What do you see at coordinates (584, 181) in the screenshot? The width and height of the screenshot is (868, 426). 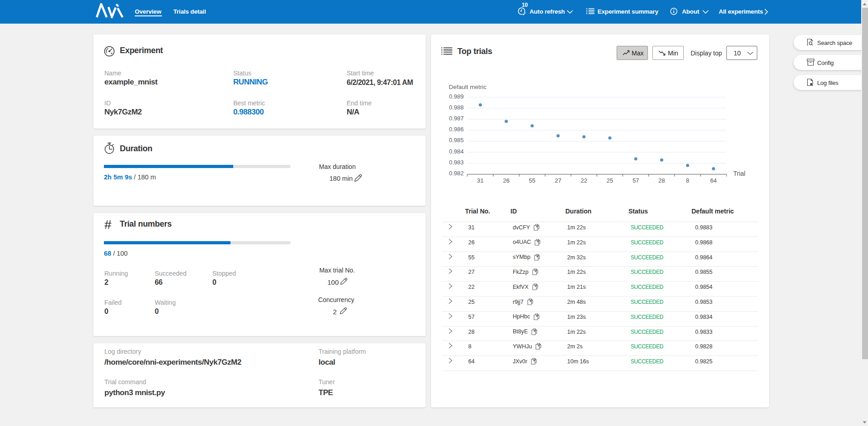 I see `svg-text: 22` at bounding box center [584, 181].